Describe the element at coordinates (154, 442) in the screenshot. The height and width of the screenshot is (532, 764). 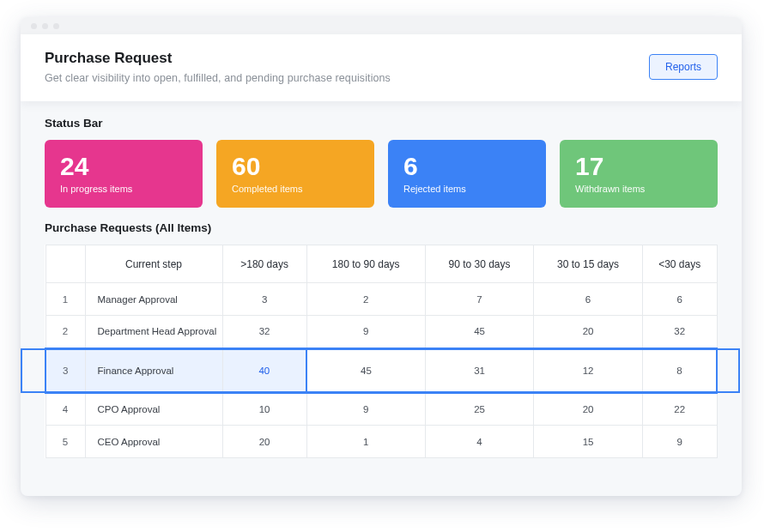
I see `row-step: CEO Approval` at that location.